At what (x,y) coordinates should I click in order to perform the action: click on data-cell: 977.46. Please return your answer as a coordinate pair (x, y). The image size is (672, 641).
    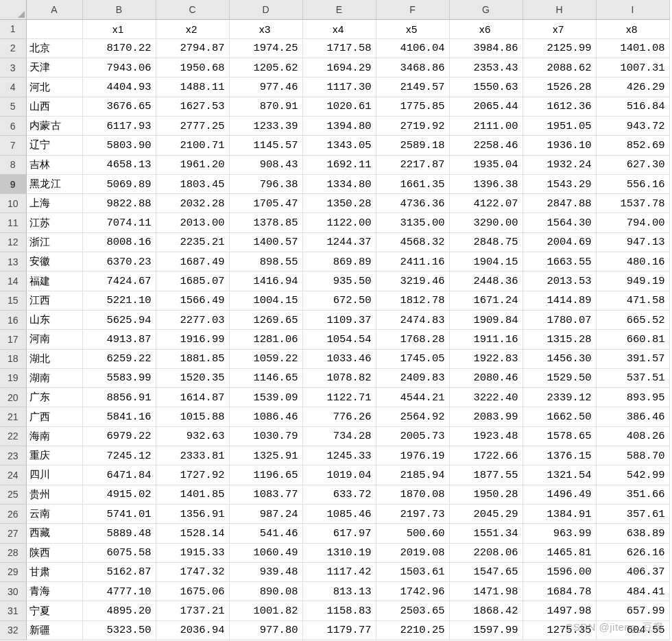
    Looking at the image, I should click on (266, 87).